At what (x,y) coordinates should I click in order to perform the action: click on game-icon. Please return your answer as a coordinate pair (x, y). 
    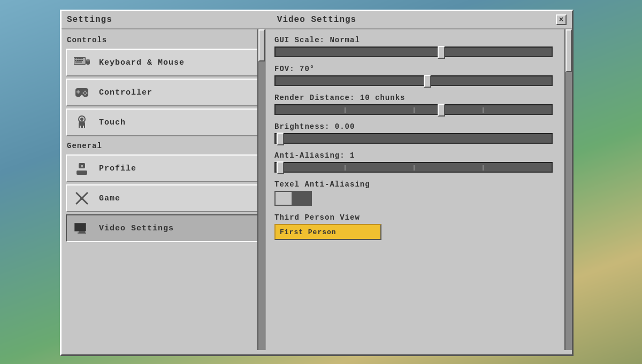
    Looking at the image, I should click on (82, 198).